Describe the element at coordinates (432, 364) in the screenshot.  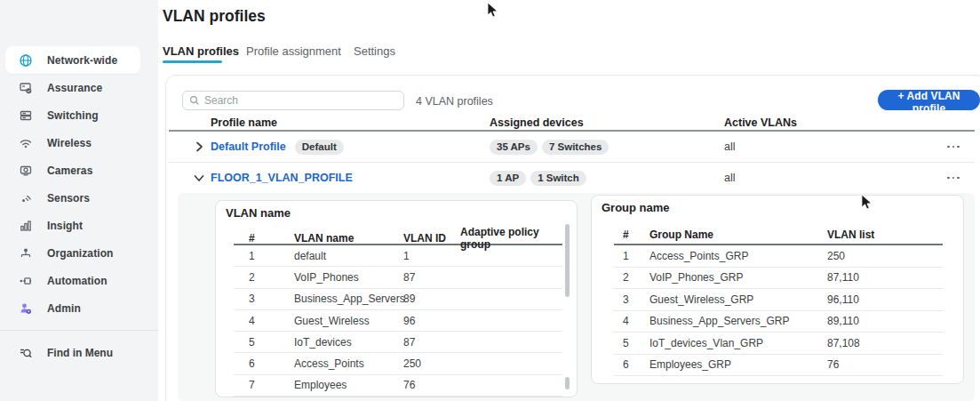
I see `vlan-row-id: 250` at that location.